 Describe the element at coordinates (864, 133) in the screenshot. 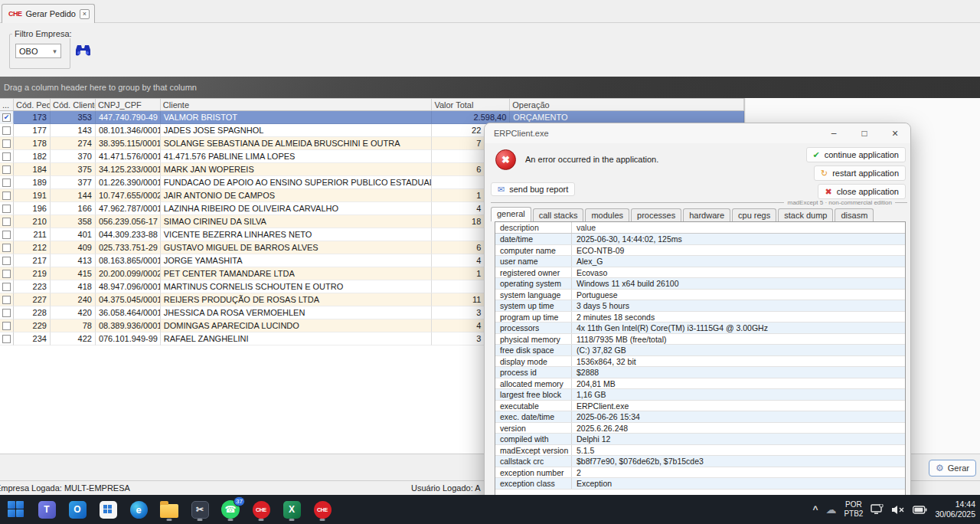

I see `maximize-icon: □` at that location.